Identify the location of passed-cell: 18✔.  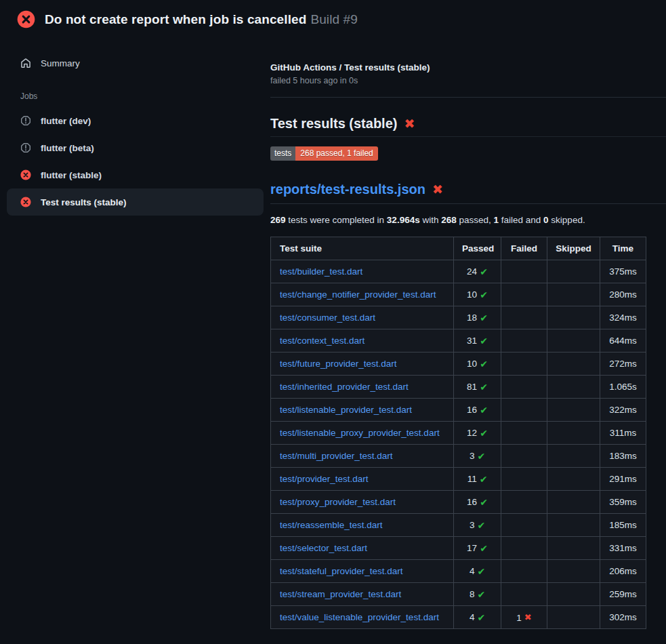
(478, 318).